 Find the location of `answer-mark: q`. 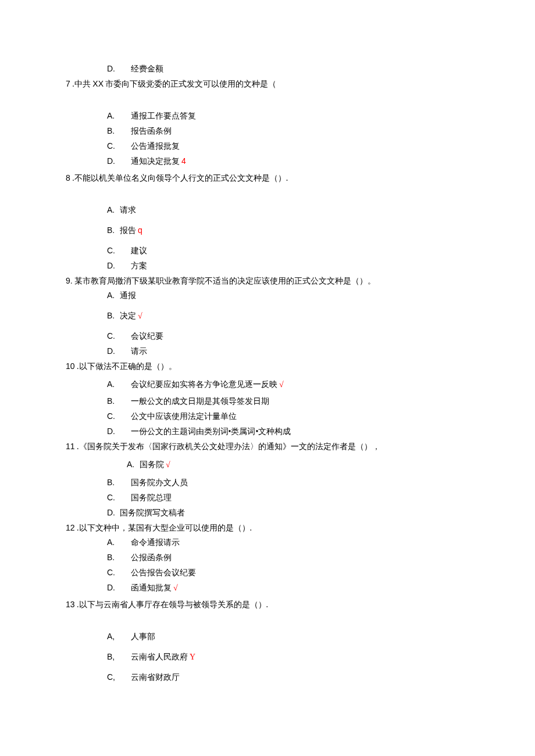

answer-mark: q is located at coordinates (140, 230).